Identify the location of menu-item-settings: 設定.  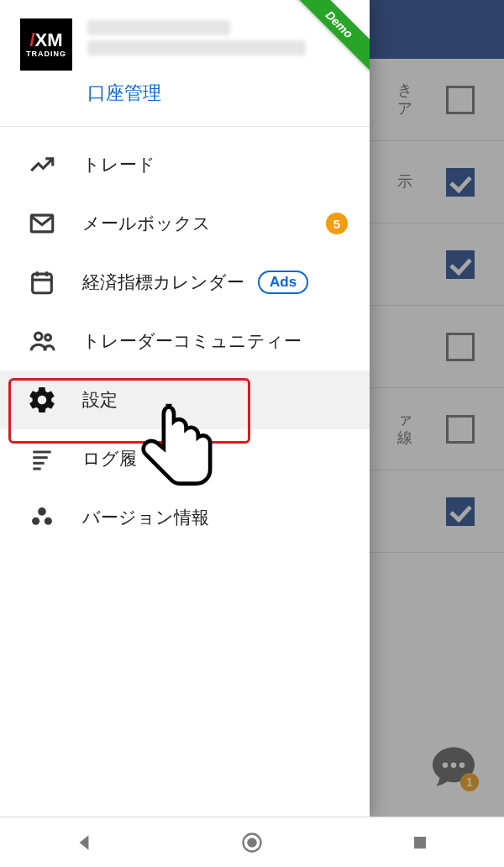
(185, 400).